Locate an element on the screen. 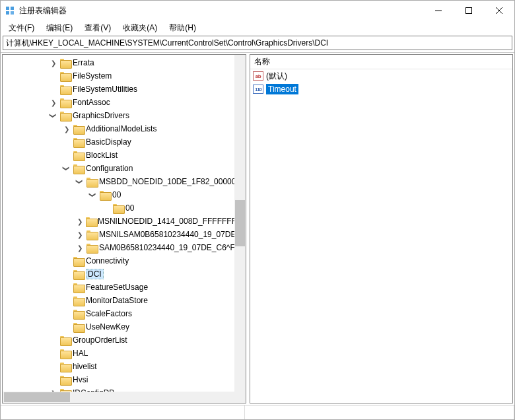 This screenshot has height=420, width=515. tree-node: hivelist is located at coordinates (124, 367).